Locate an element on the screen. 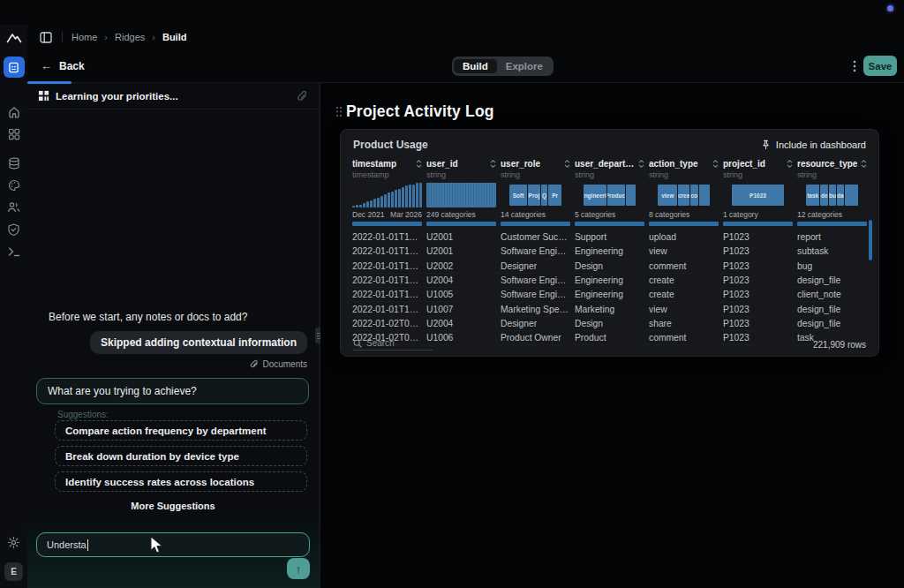 This screenshot has height=588, width=904. suggestion-button: Identify success rates across locations is located at coordinates (181, 482).